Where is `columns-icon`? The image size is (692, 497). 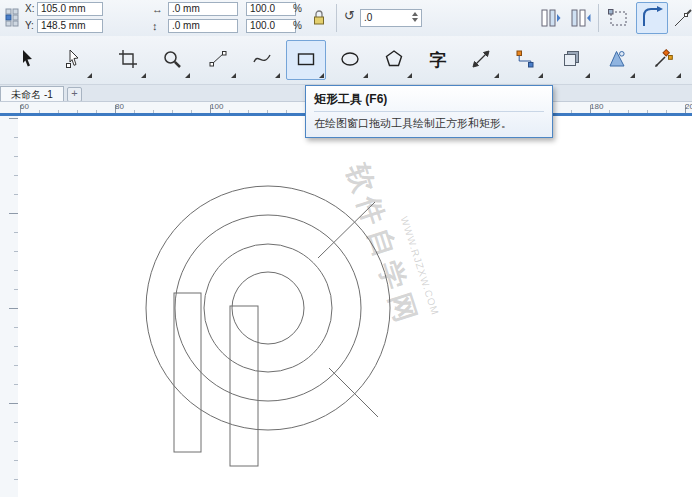 columns-icon is located at coordinates (550, 19).